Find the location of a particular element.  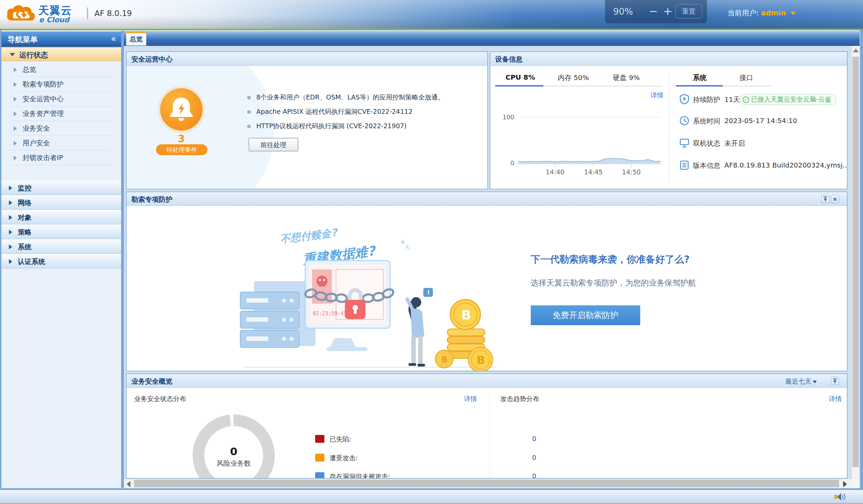

zoom-reset-button: 重置 is located at coordinates (689, 11).